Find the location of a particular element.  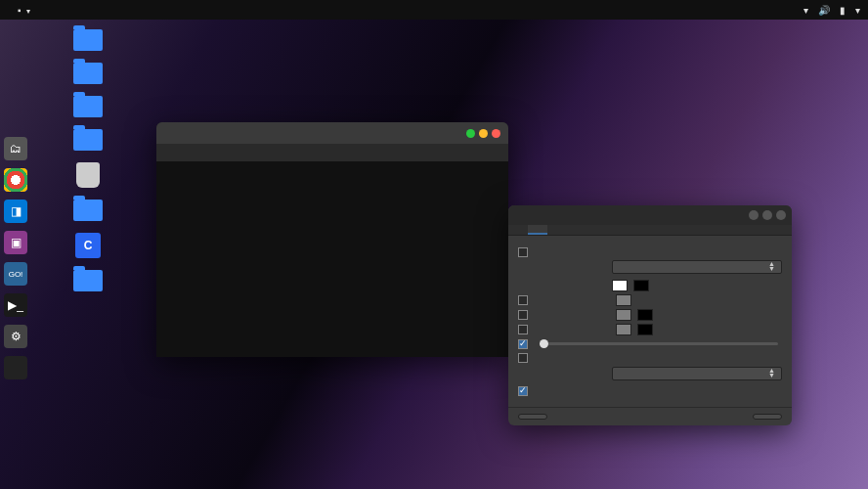

dock-app2: GO! is located at coordinates (16, 274).